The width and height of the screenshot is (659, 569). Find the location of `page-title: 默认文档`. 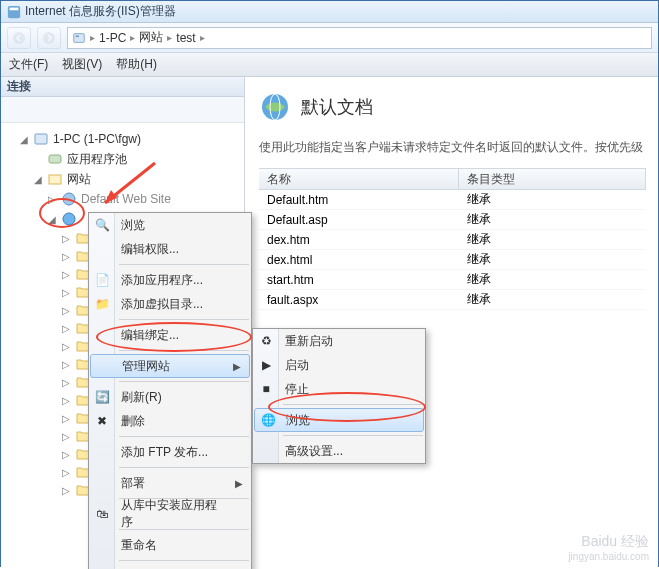

page-title: 默认文档 is located at coordinates (337, 107).